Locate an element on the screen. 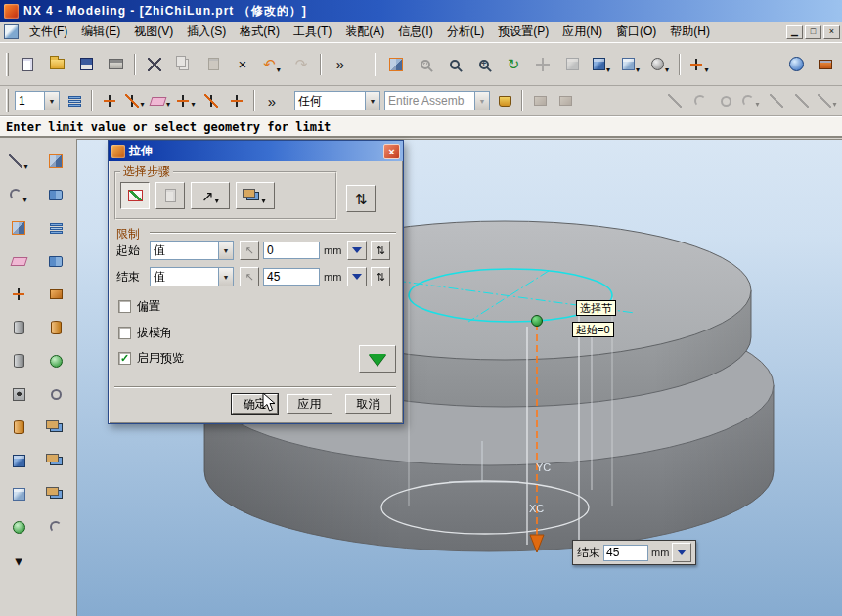 This screenshot has height=616, width=842. end-value-input is located at coordinates (291, 277).